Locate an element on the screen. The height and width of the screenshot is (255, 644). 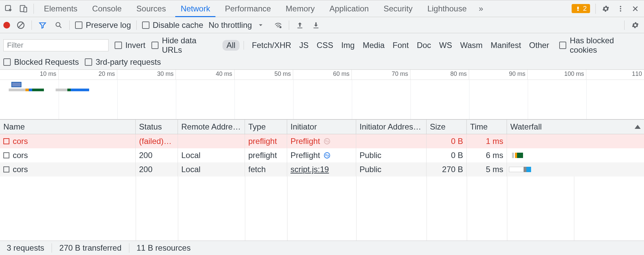
blocked-requests-checkbox: Blocked Requests is located at coordinates (41, 62).